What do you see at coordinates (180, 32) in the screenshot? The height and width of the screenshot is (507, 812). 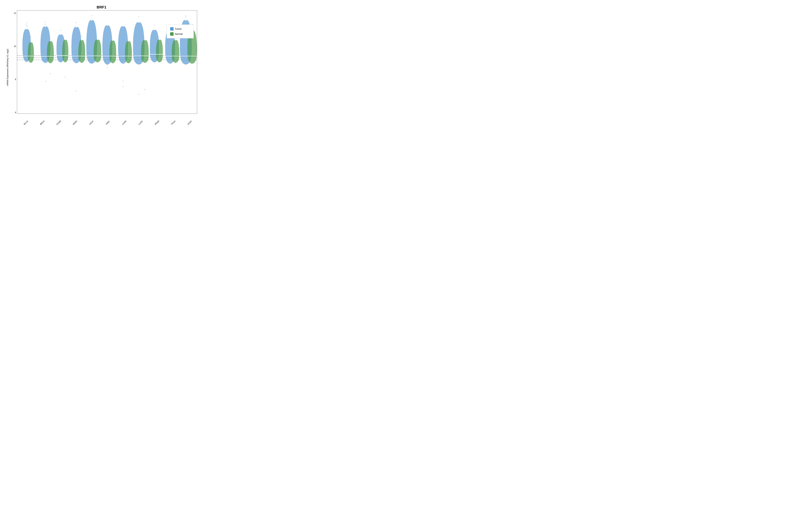 I see `legend: Tumor Normal` at bounding box center [180, 32].